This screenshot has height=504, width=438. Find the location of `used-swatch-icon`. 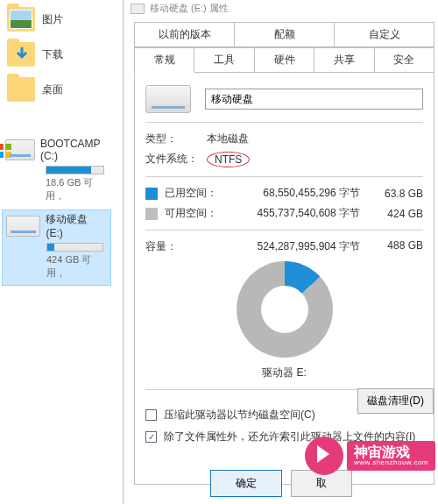

used-swatch-icon is located at coordinates (152, 194).